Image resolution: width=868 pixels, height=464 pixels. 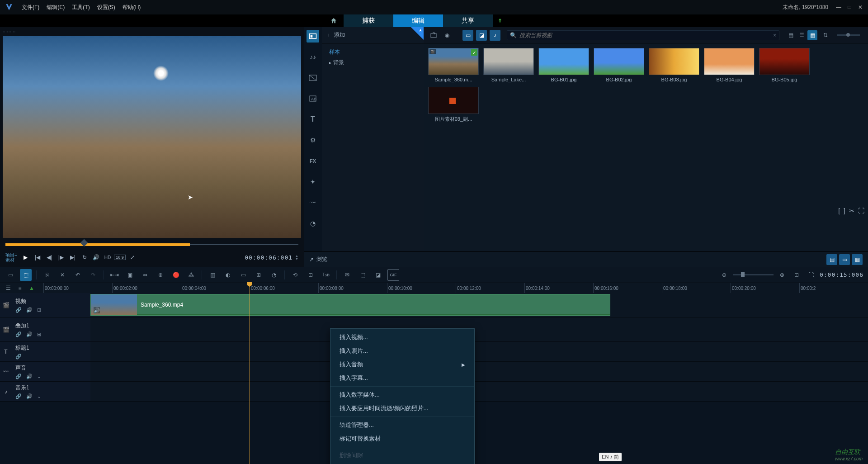 I want to click on undo-button: ↶, so click(x=78, y=275).